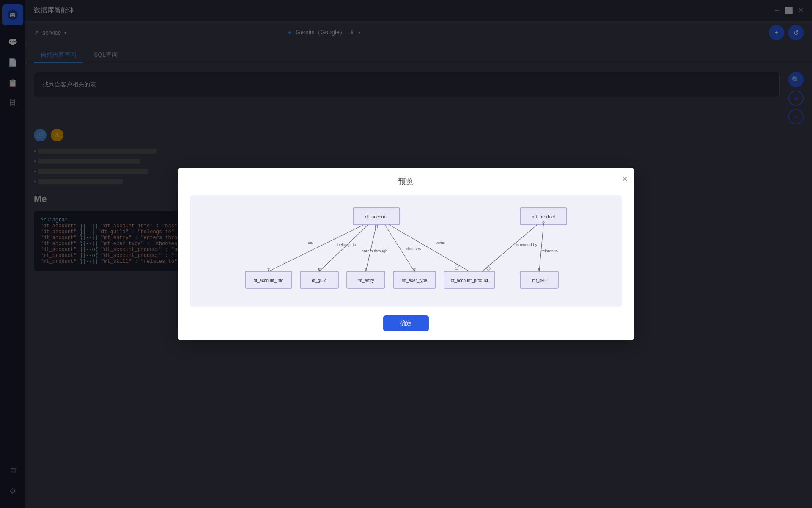  Describe the element at coordinates (550, 251) in the screenshot. I see `label-relates-to: relates to` at that location.